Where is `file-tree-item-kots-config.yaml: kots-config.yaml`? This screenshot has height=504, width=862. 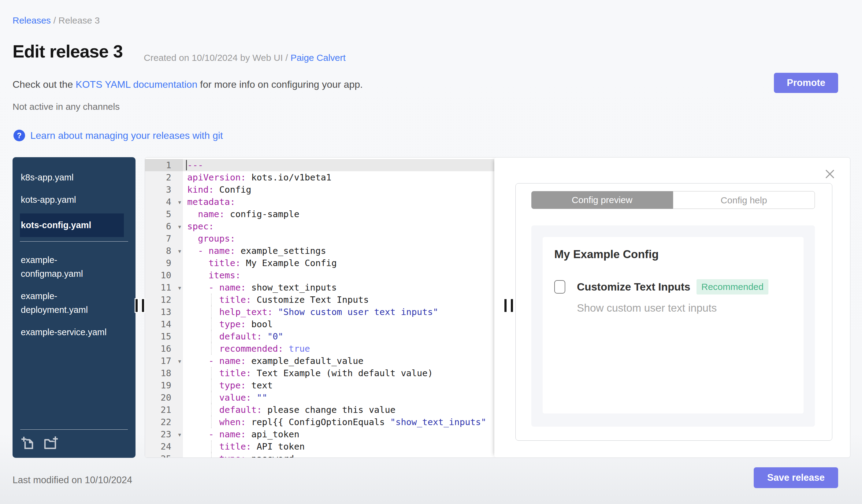 file-tree-item-kots-config.yaml: kots-config.yaml is located at coordinates (72, 225).